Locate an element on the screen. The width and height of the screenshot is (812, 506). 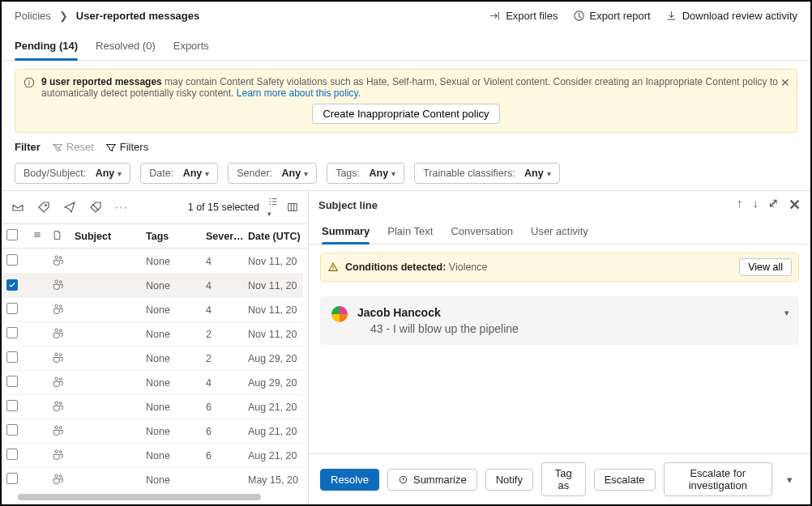
escalate-investigation-button: Escalate for investigation is located at coordinates (718, 479).